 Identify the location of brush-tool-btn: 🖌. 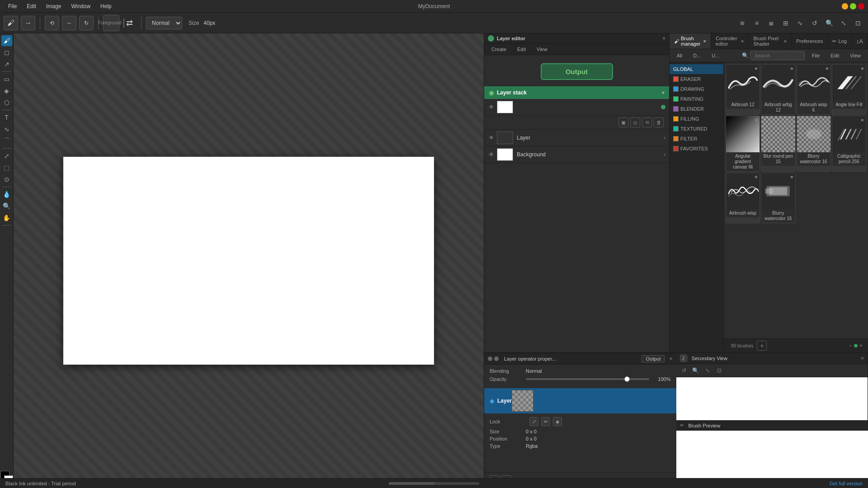
(11, 23).